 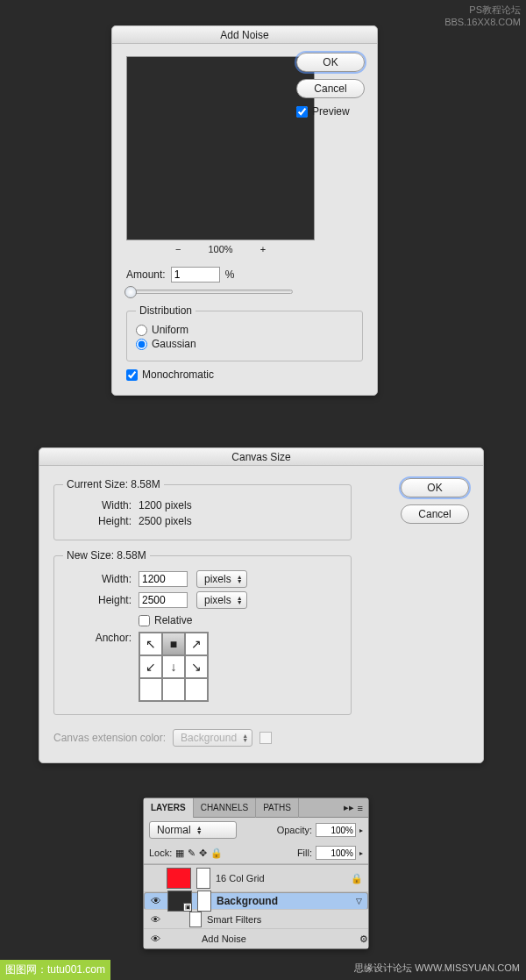 What do you see at coordinates (222, 600) in the screenshot?
I see `height-unit-select: pixels▲▼` at bounding box center [222, 600].